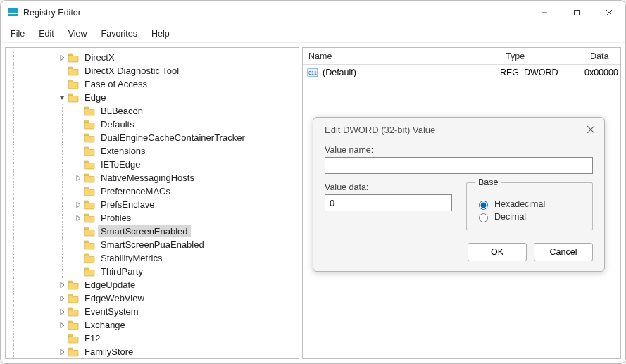 Image resolution: width=626 pixels, height=364 pixels. Describe the element at coordinates (154, 311) in the screenshot. I see `tree-node: EventSystem` at that location.